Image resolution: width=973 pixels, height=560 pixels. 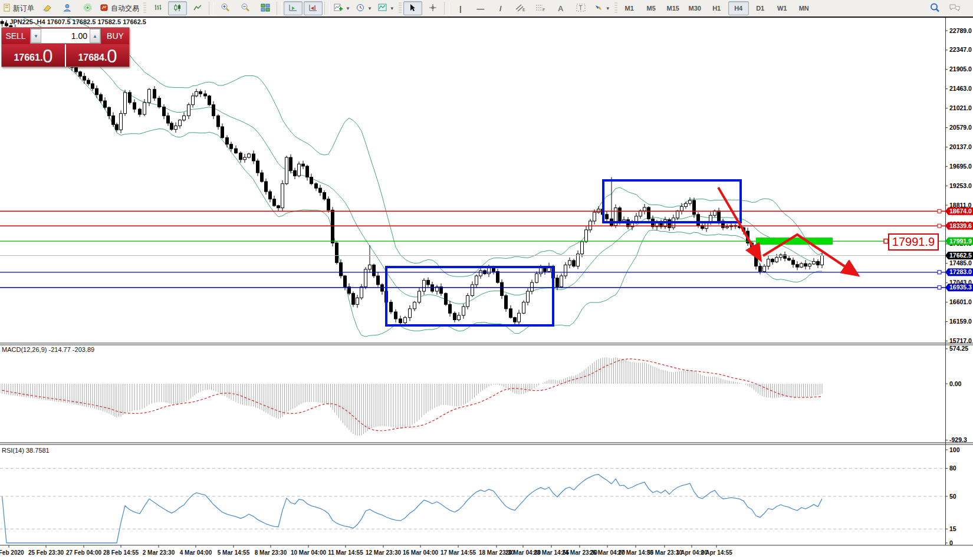 I want to click on auto-trade-icon, so click(x=105, y=8).